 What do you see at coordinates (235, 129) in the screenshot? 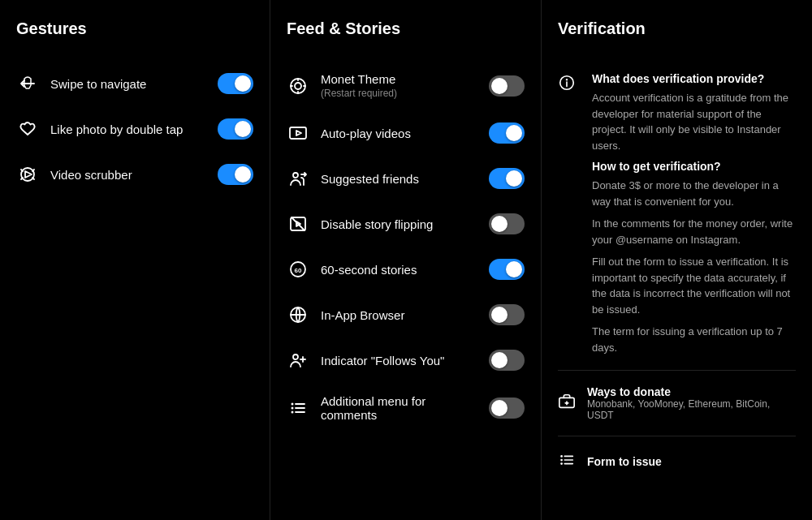
I see `double-tap-like-toggle` at bounding box center [235, 129].